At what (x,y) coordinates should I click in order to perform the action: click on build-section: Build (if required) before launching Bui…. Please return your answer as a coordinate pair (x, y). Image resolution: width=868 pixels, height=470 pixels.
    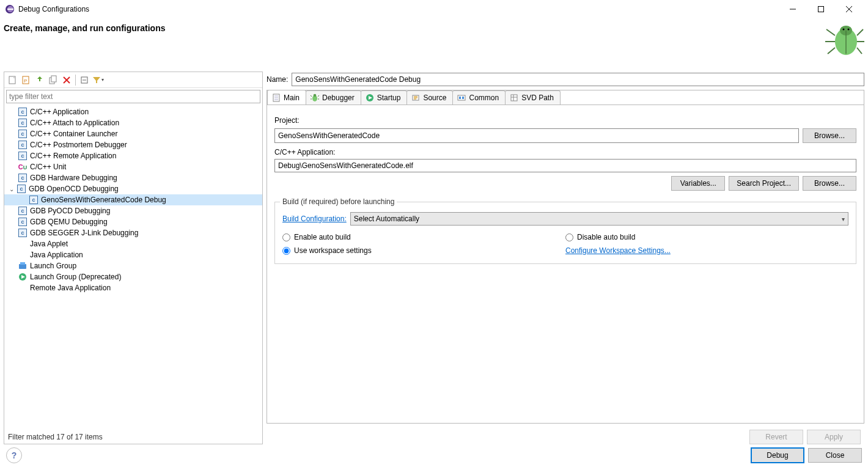
    Looking at the image, I should click on (565, 233).